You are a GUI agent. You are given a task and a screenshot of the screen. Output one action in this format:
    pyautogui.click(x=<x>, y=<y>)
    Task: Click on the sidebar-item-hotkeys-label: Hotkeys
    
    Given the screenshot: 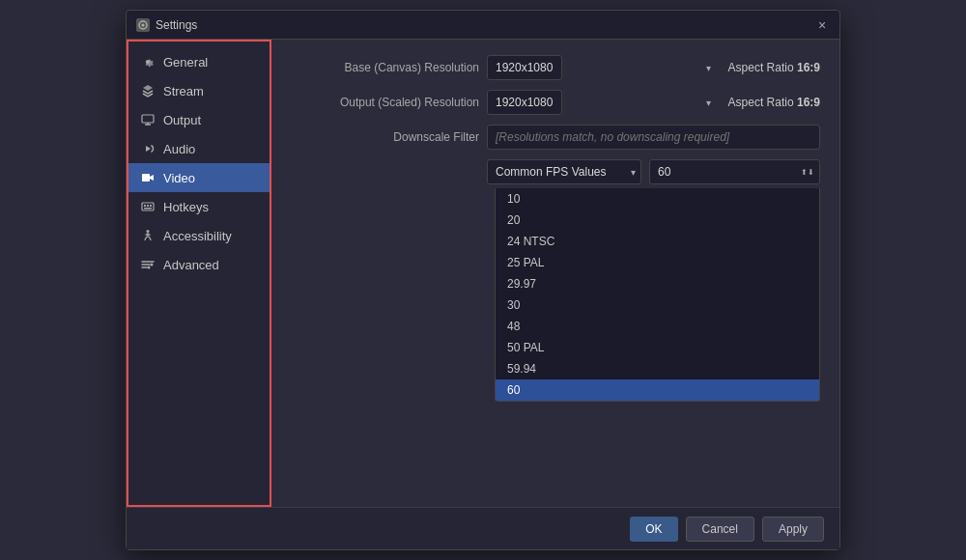 What is the action you would take?
    pyautogui.click(x=185, y=207)
    